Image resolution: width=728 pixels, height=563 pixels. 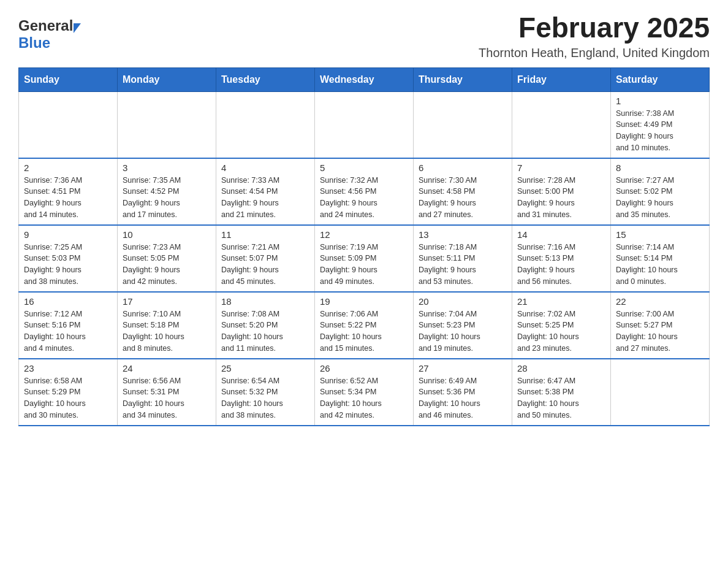 I want to click on day-info: Sunrise: 7:12 AMSunset: 5:16 PMDaylight:…, so click(x=68, y=331).